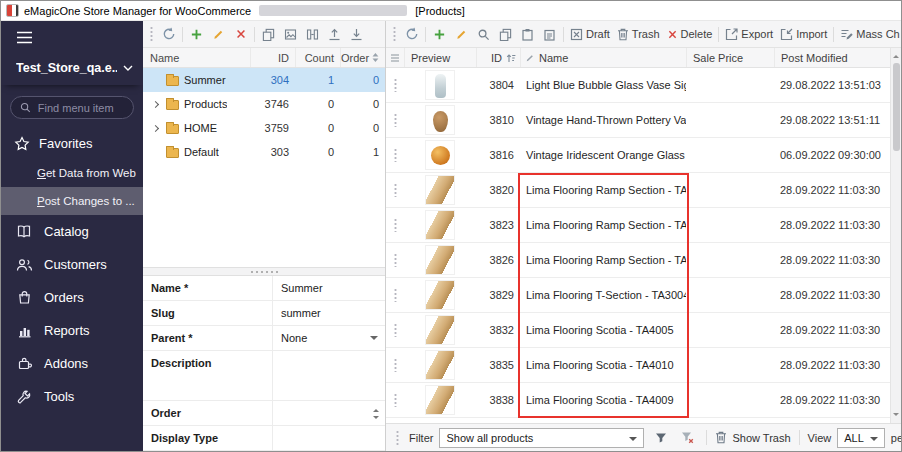  I want to click on import-button: Import, so click(804, 34).